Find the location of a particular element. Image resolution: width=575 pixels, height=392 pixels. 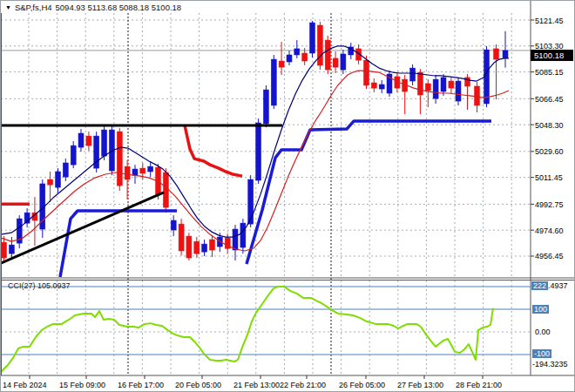

bid-price-badge: 5100.18 is located at coordinates (552, 56).